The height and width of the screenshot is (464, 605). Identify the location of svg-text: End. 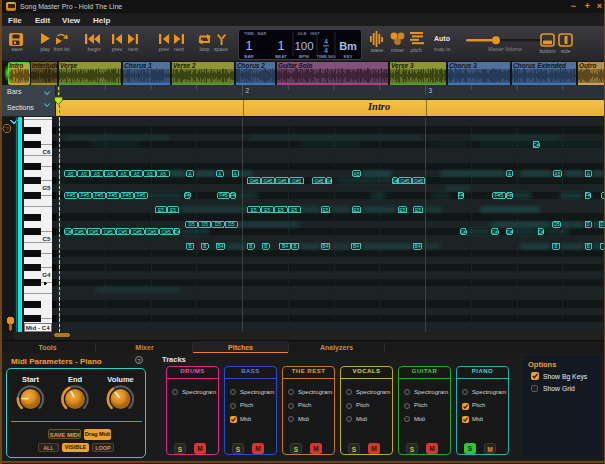
(76, 380).